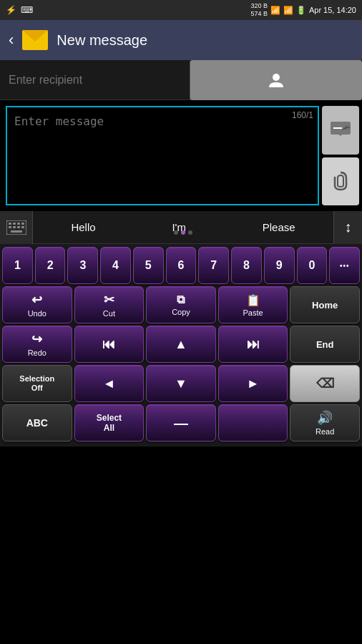  I want to click on suggestion-hello: Hello, so click(83, 228).